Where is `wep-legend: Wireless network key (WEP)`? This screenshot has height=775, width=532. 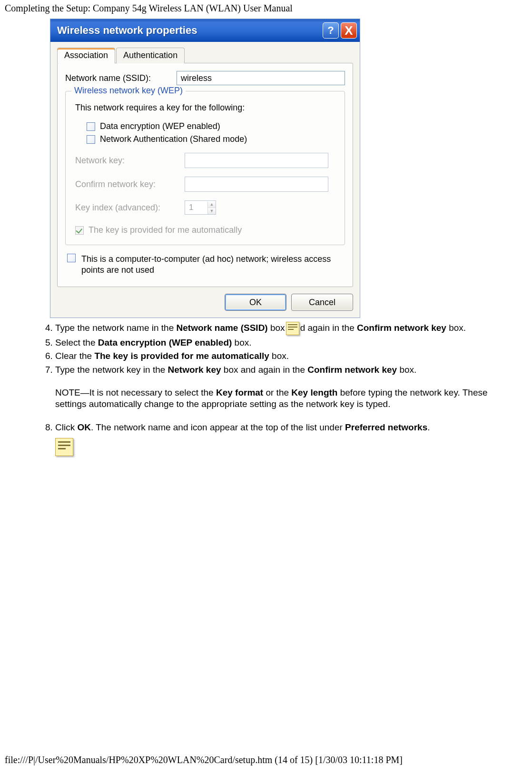 wep-legend: Wireless network key (WEP) is located at coordinates (128, 90).